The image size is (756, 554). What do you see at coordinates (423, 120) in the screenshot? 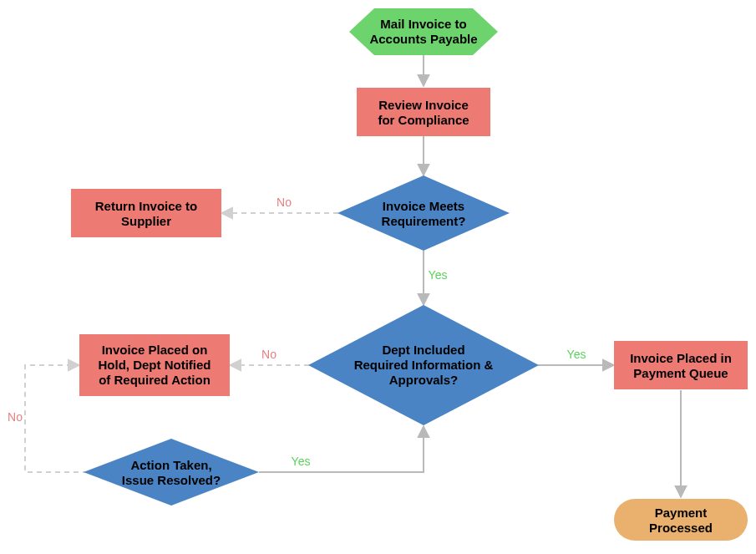
I see `svg-text: for Compliance` at bounding box center [423, 120].